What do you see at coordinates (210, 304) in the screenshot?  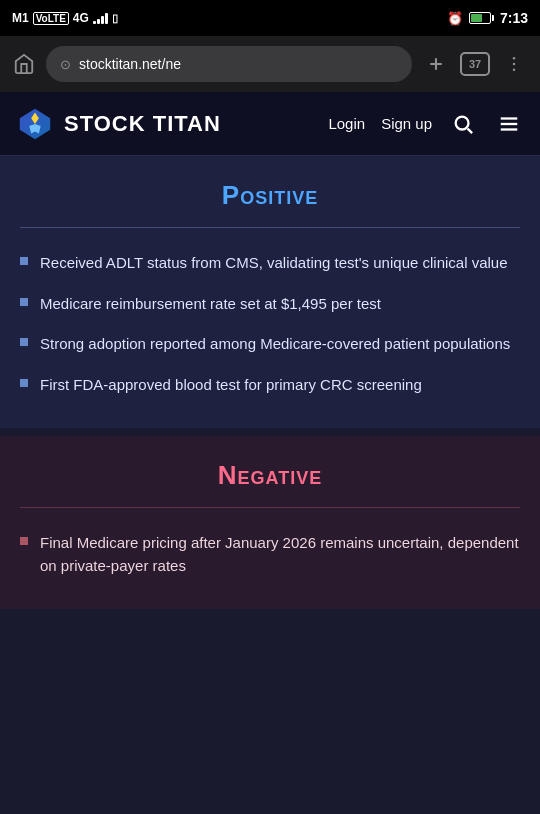 I see `positive-item-2: Medicare reimbursement rate set at $1,49…` at bounding box center [210, 304].